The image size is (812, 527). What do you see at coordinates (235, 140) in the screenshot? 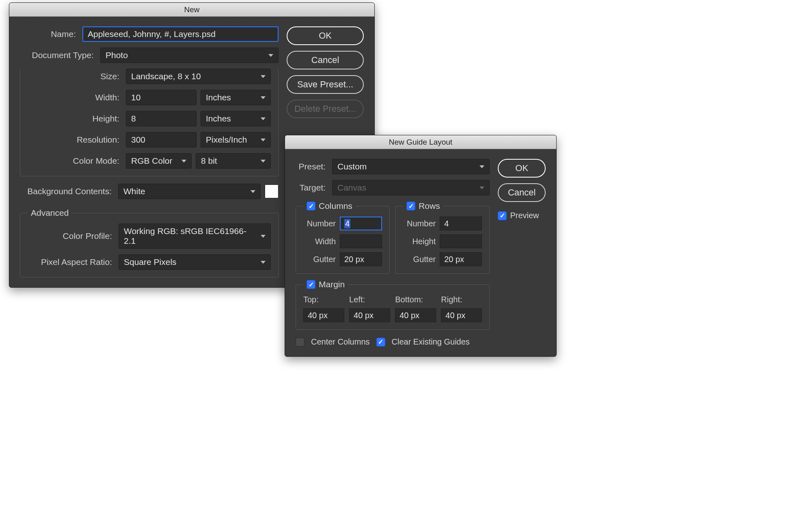
I see `resolution-unit-select: Pixels/Inch` at bounding box center [235, 140].